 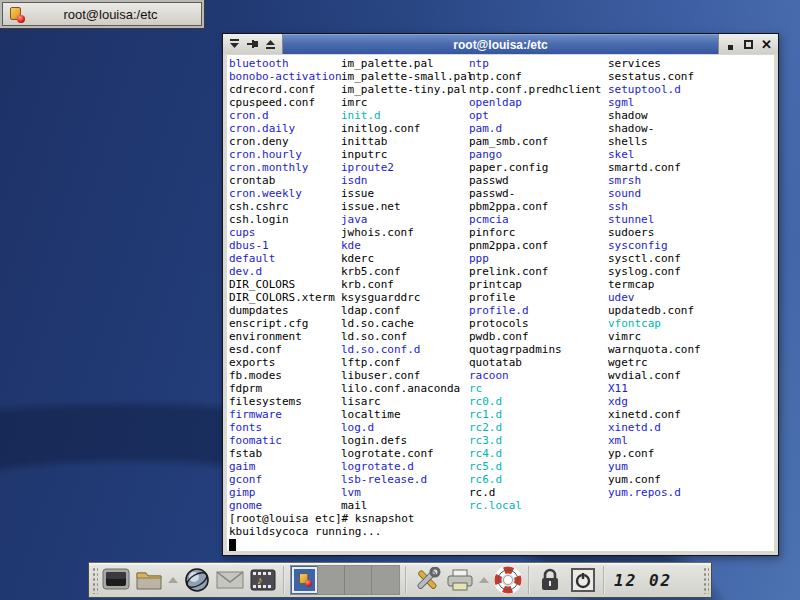 I want to click on lock-screen-button, so click(x=550, y=580).